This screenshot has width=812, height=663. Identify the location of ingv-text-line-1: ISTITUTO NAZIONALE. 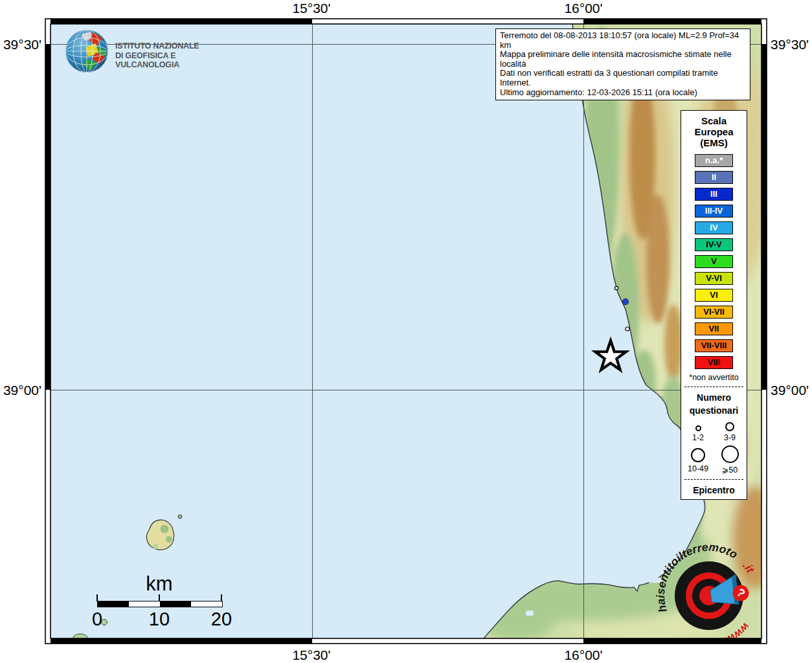
(174, 47).